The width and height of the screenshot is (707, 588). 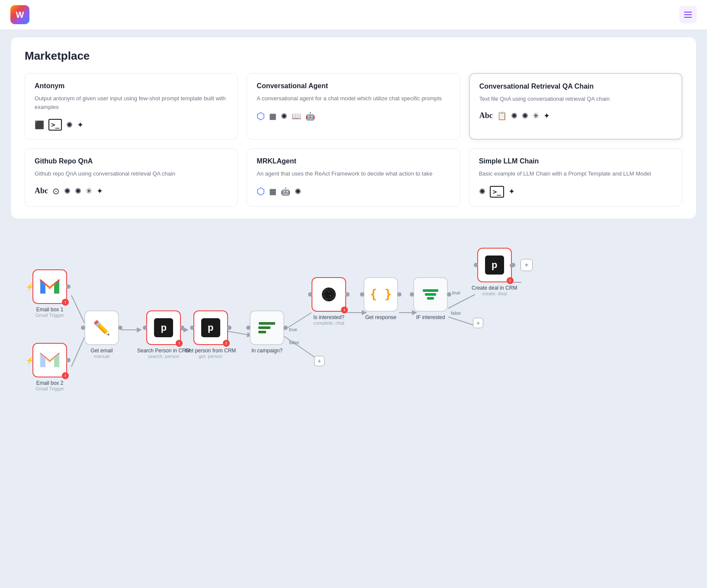 I want to click on calculator-icon: ▦, so click(x=273, y=116).